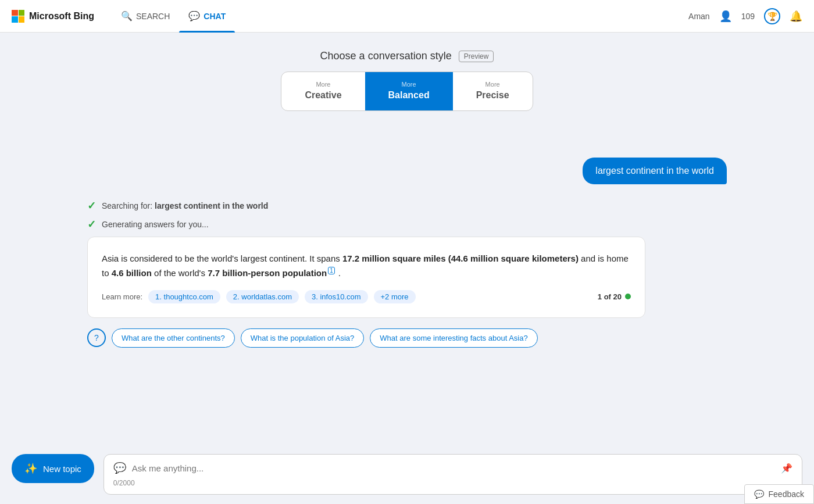  Describe the element at coordinates (215, 16) in the screenshot. I see `nav-chat-label: CHAT` at that location.